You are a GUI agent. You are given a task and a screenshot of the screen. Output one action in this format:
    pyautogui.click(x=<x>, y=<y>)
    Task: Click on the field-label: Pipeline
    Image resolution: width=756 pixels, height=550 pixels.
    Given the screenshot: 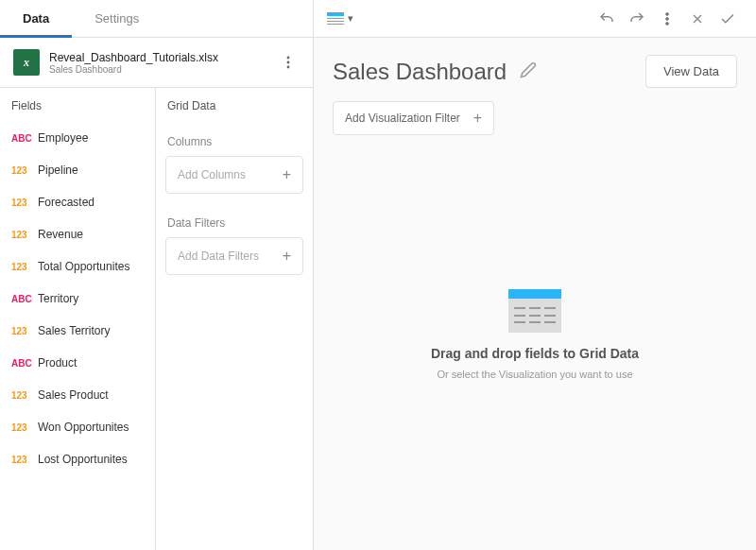 What is the action you would take?
    pyautogui.click(x=59, y=170)
    